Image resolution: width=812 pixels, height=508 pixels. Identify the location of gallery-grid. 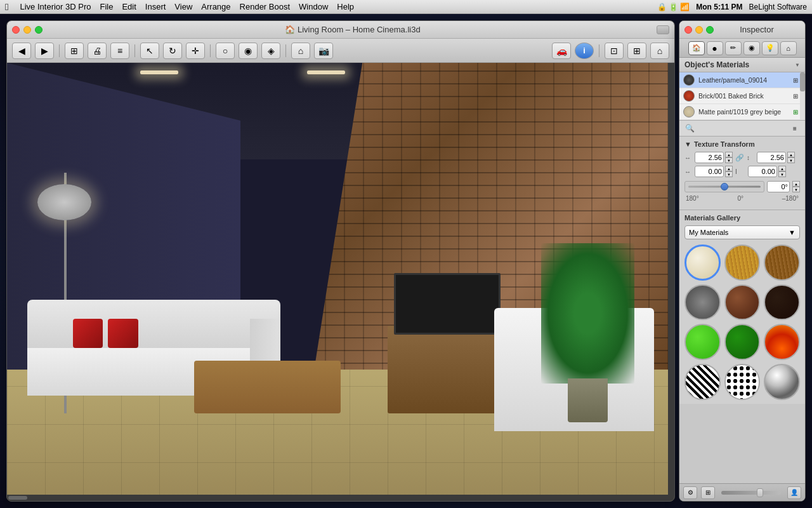
(742, 323).